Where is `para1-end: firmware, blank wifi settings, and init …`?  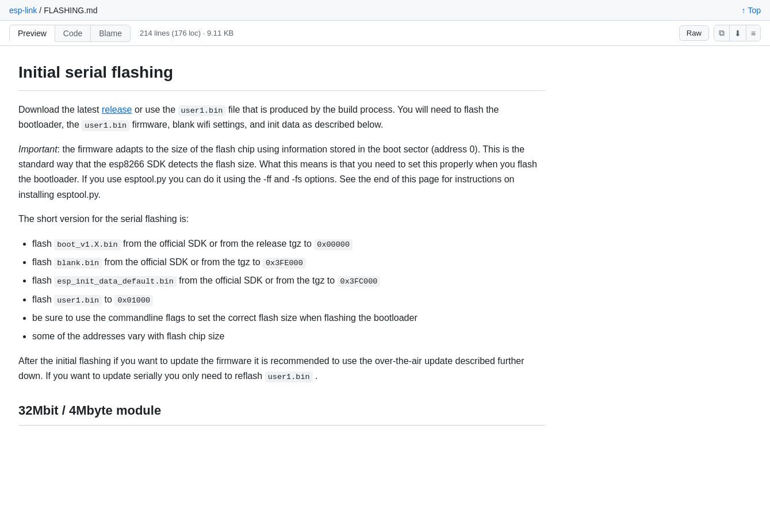 para1-end: firmware, blank wifi settings, and init … is located at coordinates (256, 124).